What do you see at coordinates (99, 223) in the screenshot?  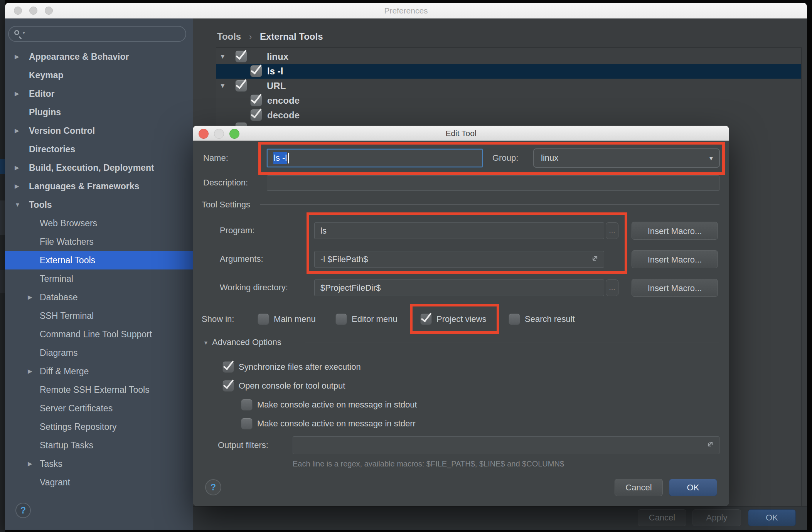 I see `sidebar-item-web-browsers: Web Browsers` at bounding box center [99, 223].